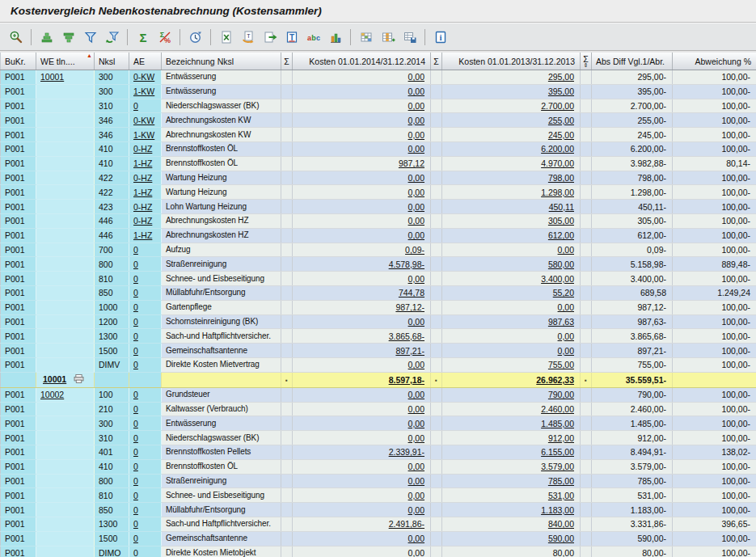 This screenshot has height=557, width=756. Describe the element at coordinates (440, 37) in the screenshot. I see `info-button: i` at that location.